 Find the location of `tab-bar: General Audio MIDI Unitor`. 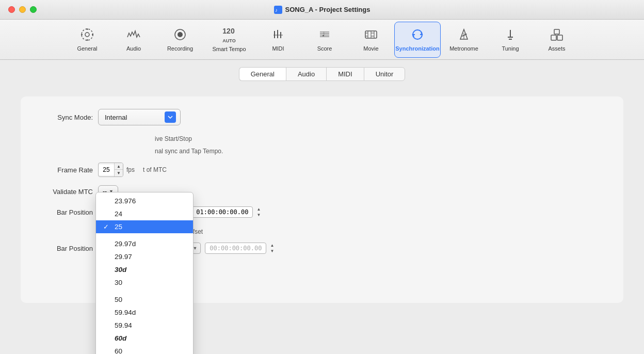

tab-bar: General Audio MIDI Unitor is located at coordinates (322, 73).